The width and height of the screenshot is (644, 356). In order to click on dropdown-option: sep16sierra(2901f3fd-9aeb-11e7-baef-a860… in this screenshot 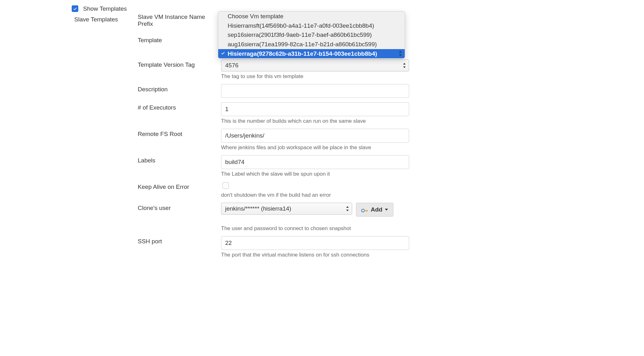, I will do `click(311, 35)`.